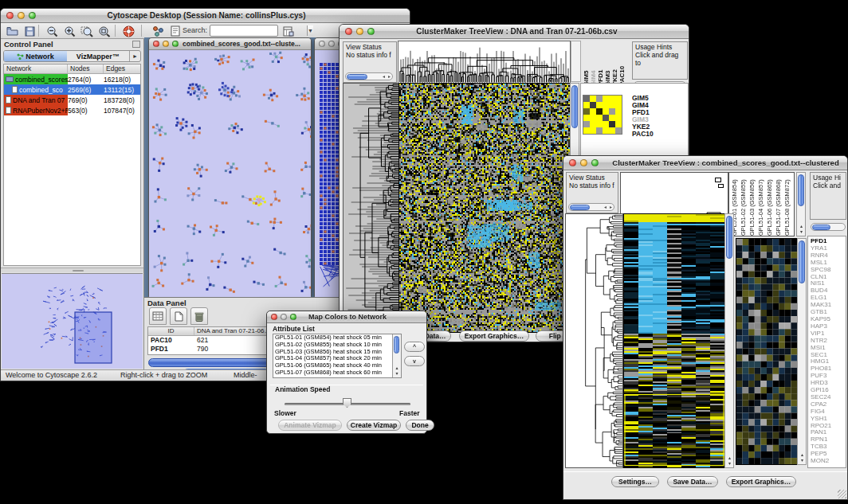 This screenshot has width=848, height=504. What do you see at coordinates (397, 356) in the screenshot?
I see `attribute-list-scrollbar: ▴▾` at bounding box center [397, 356].